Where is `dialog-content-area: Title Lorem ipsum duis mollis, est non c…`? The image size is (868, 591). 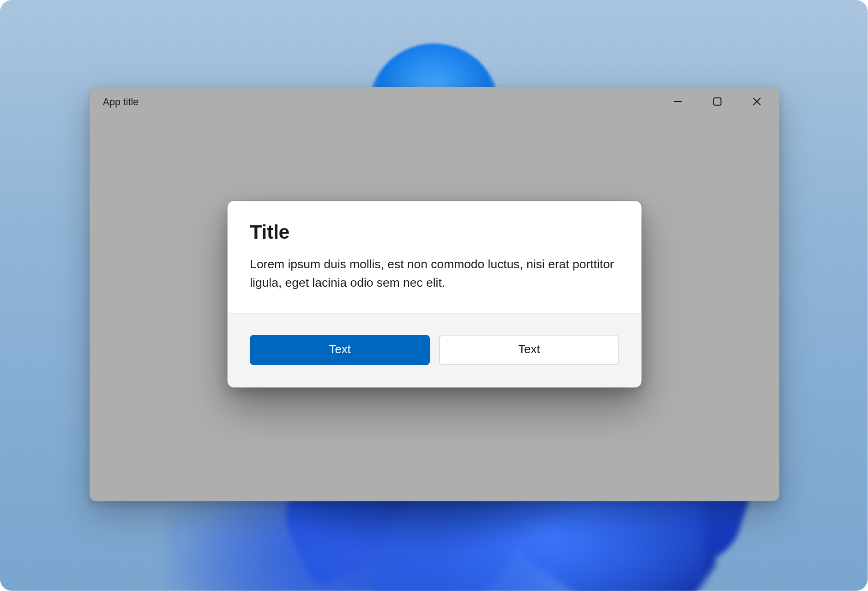
dialog-content-area: Title Lorem ipsum duis mollis, est non c… is located at coordinates (435, 257).